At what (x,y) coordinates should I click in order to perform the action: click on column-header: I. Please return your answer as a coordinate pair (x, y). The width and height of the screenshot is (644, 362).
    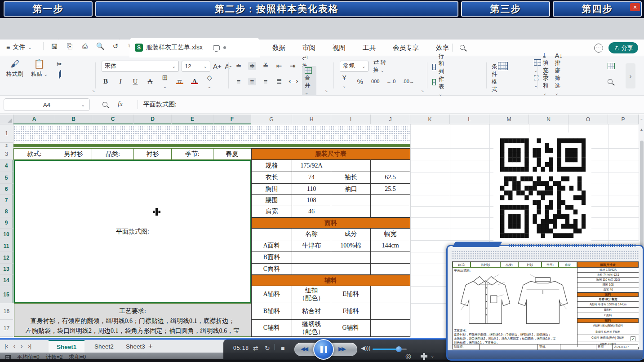
    Looking at the image, I should click on (351, 119).